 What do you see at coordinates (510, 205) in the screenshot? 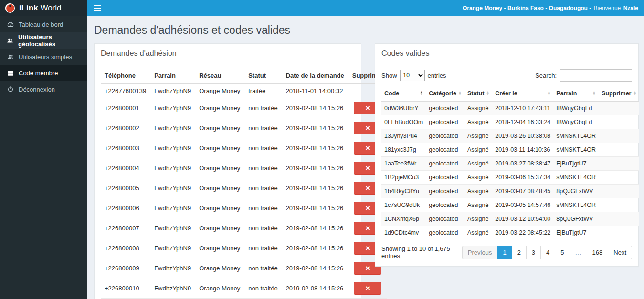
I see `table-row: 1c7sUG9dUkgeolocatedAssigné2019-03-05 14…` at bounding box center [510, 205].